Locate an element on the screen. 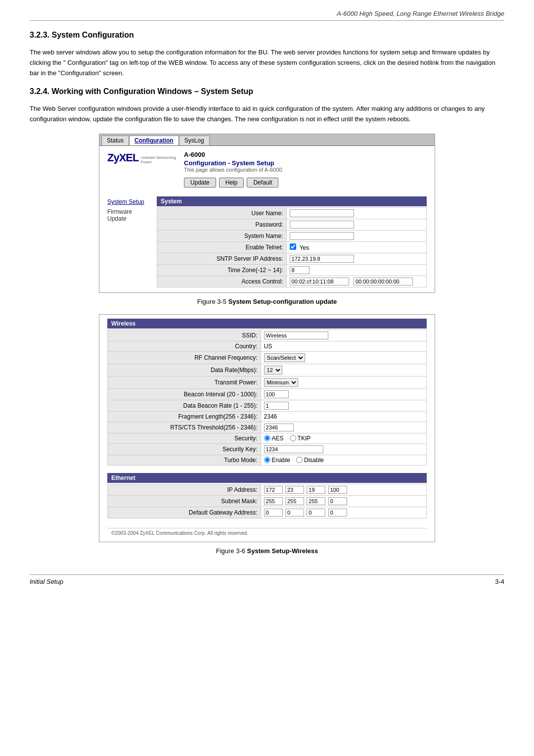  ethernet-section-header: Ethernet is located at coordinates (267, 478).